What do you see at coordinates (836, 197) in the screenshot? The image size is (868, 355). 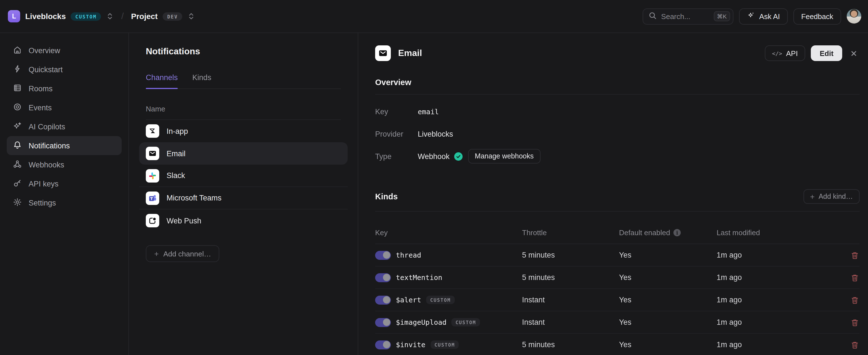 I see `add-kind-label: Add kind…` at bounding box center [836, 197].